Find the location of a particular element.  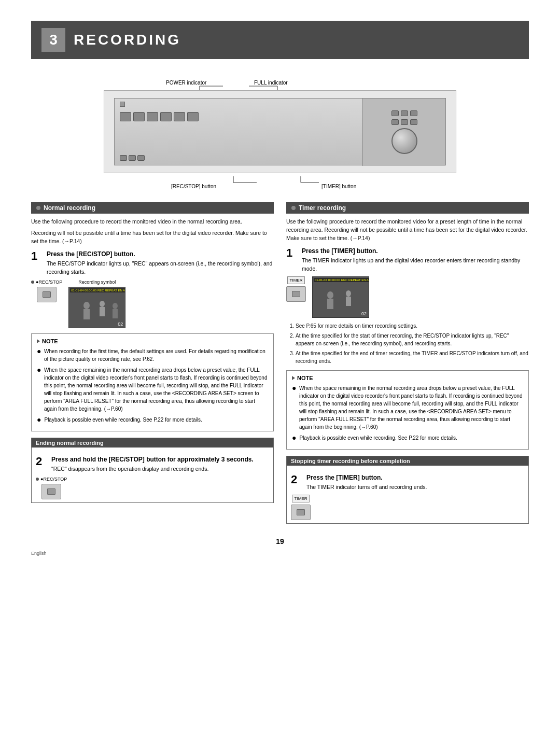

stopping-timer-header: Stopping timer recording before completi… is located at coordinates (408, 461).